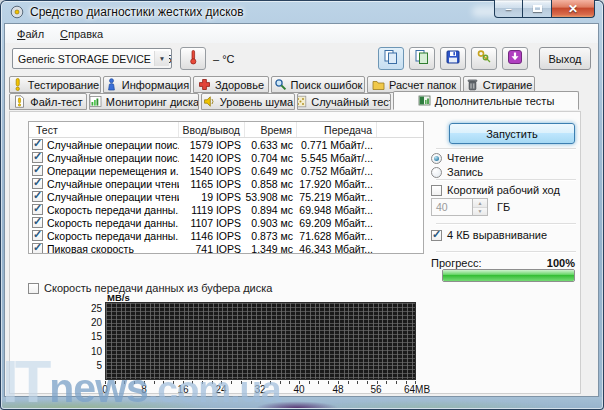 This screenshot has height=410, width=604. I want to click on table-row: Скорость передачи данны... 1146 IOPS 0.8…, so click(226, 236).